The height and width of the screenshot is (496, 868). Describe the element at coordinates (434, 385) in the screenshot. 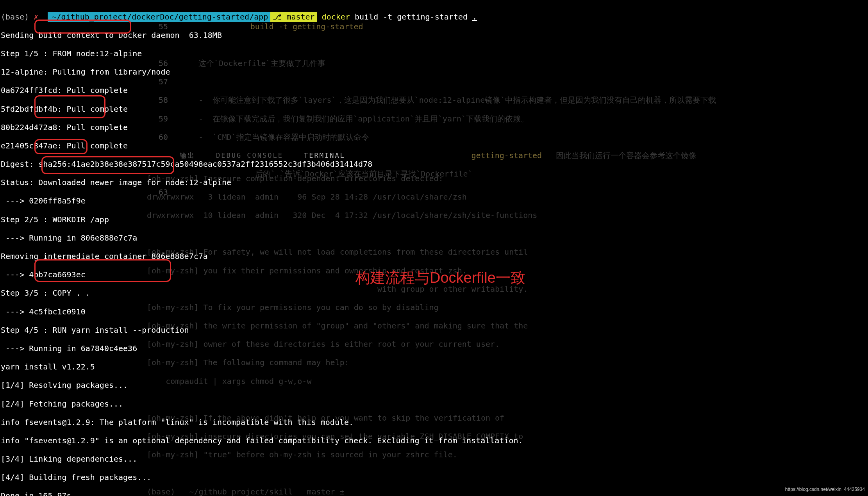

I see `output-line: [1/4] Resolving packages...` at that location.